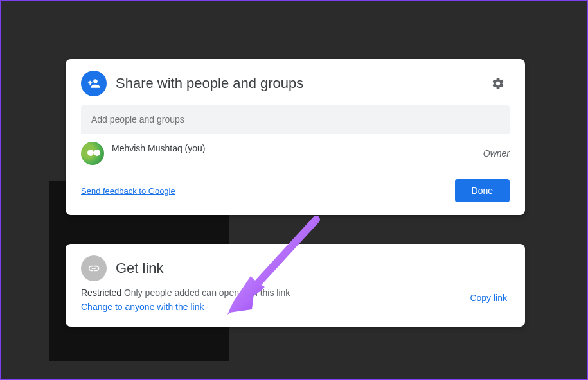 The width and height of the screenshot is (588, 380). I want to click on link-title: Get link, so click(140, 268).